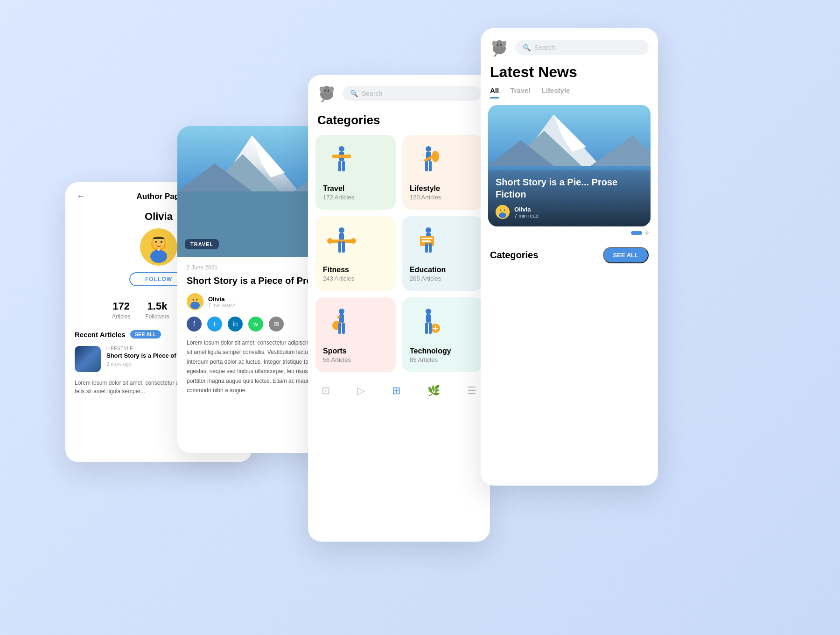 The height and width of the screenshot is (635, 840). I want to click on category-lifestyle: Lifestyle 120 Articles, so click(442, 172).